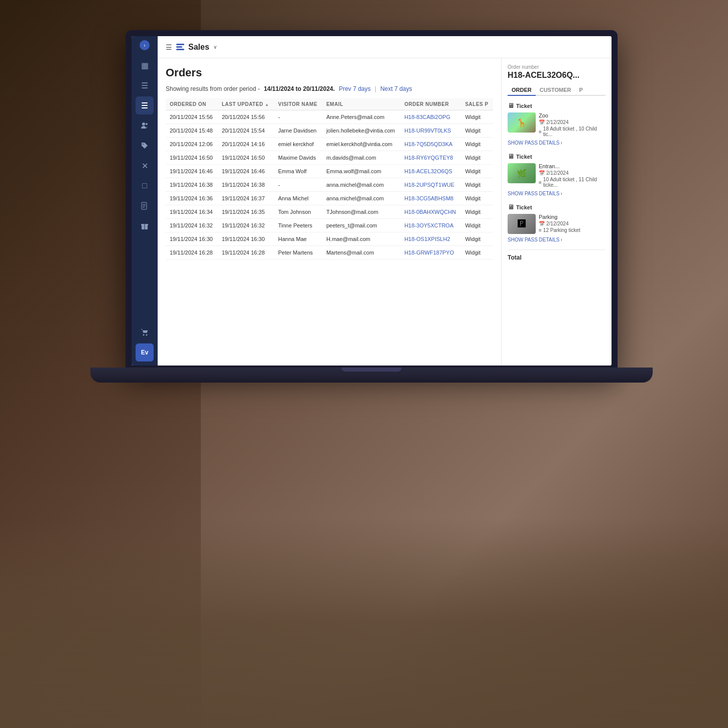 Image resolution: width=728 pixels, height=728 pixels. What do you see at coordinates (556, 224) in the screenshot?
I see `ticket-body: 🅿 Parking 📅 2/12/2024 ≡ 12 Parking ticke…` at bounding box center [556, 224].